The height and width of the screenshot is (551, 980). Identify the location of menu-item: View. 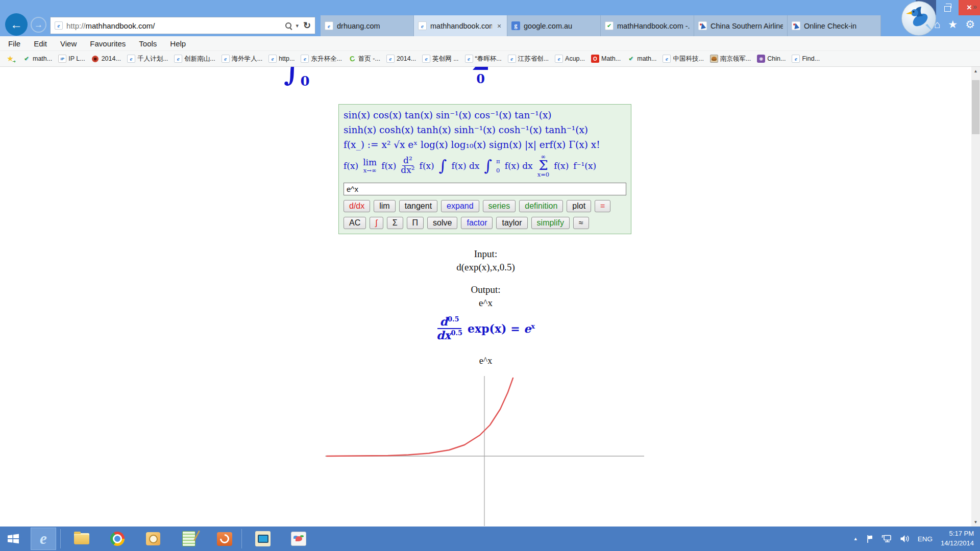
(68, 44).